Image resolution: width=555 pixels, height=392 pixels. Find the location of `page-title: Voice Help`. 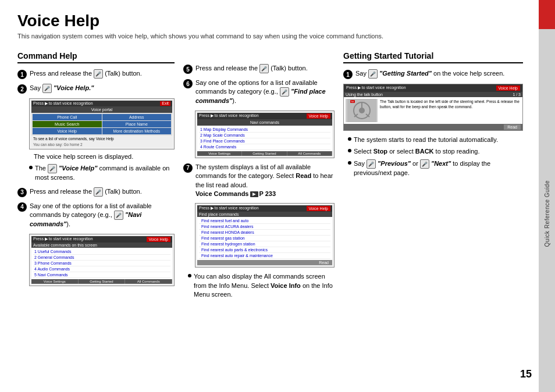

page-title: Voice Help is located at coordinates (270, 21).